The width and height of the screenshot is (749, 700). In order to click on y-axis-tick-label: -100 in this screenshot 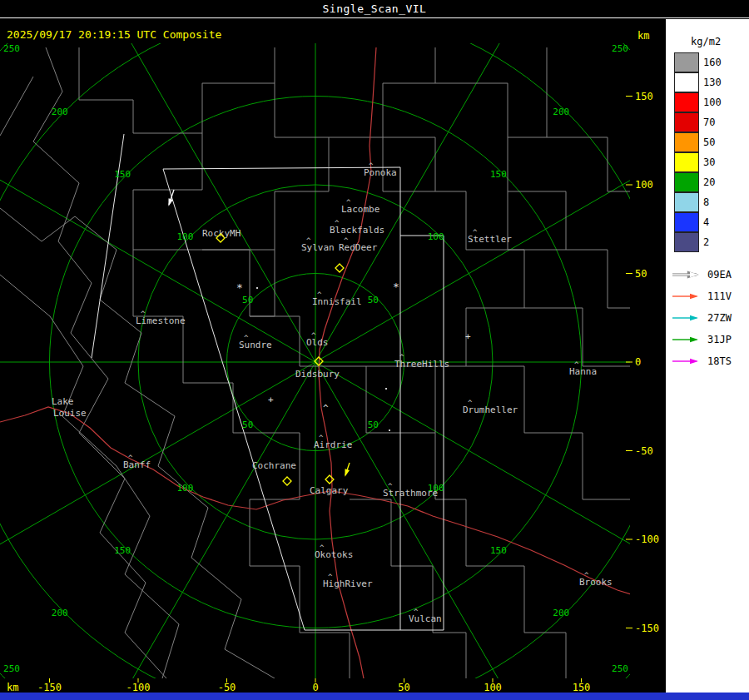, I will do `click(647, 539)`.